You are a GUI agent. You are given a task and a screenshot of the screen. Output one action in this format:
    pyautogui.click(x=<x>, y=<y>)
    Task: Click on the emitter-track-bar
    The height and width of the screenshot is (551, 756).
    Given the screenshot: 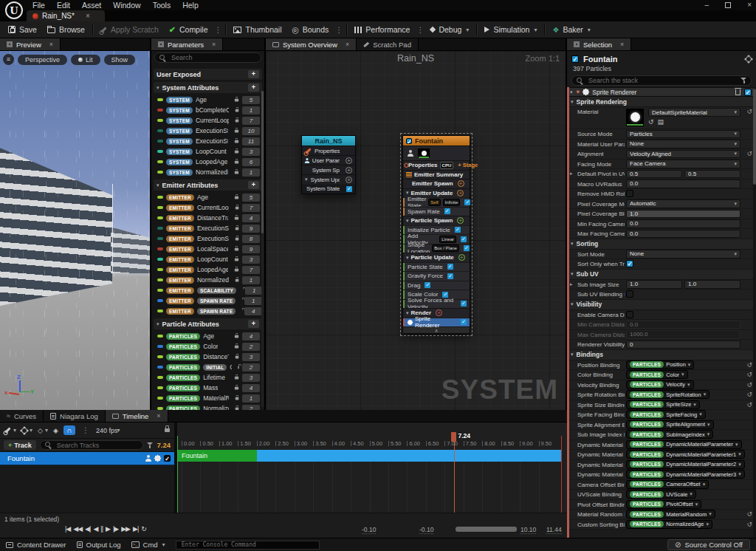 What is the action you would take?
    pyautogui.click(x=409, y=456)
    